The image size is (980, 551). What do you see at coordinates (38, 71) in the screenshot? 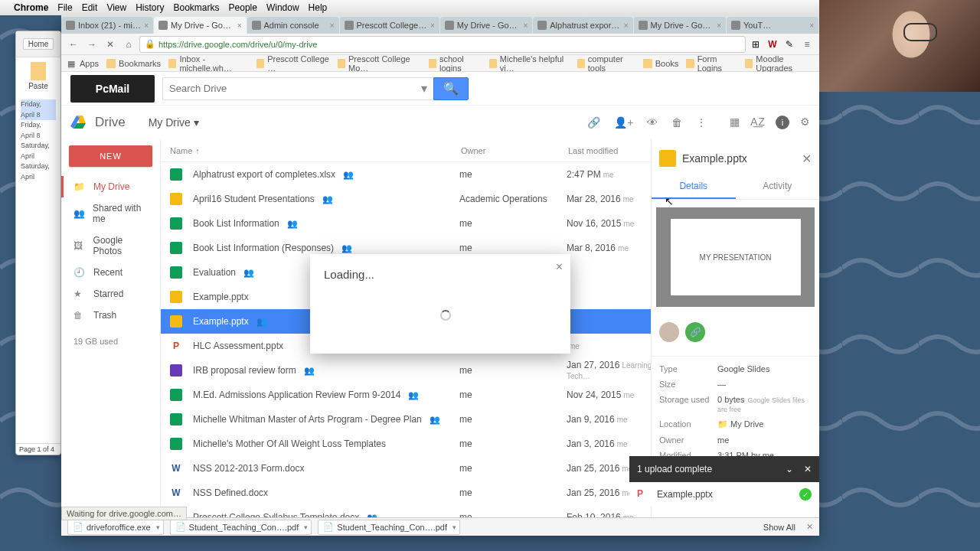
I see `paste-icon` at bounding box center [38, 71].